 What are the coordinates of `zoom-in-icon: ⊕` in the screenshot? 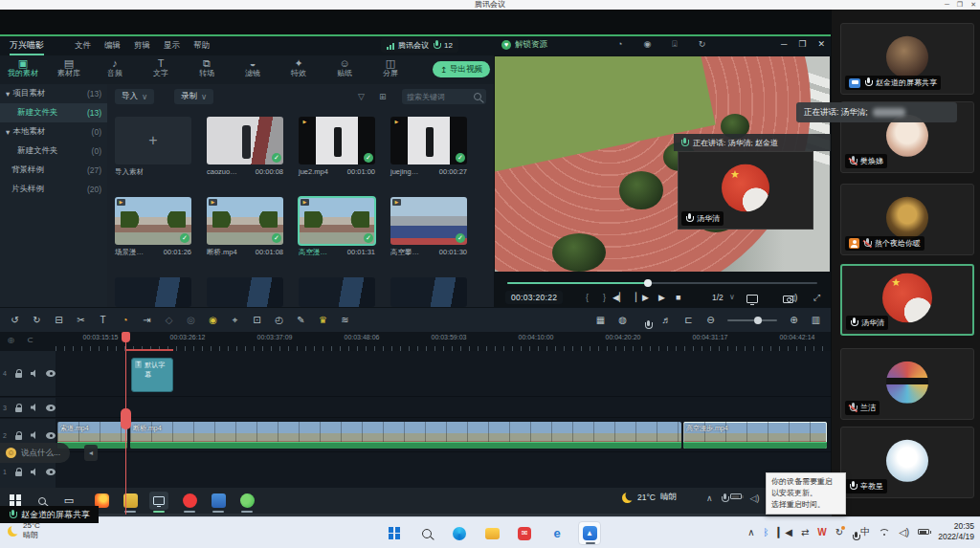 It's located at (794, 319).